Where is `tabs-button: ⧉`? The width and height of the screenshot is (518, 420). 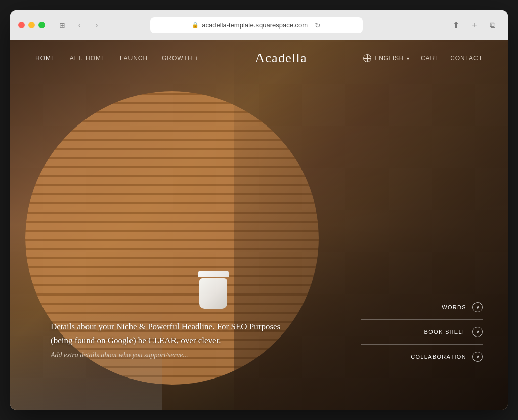
tabs-button: ⧉ is located at coordinates (493, 25).